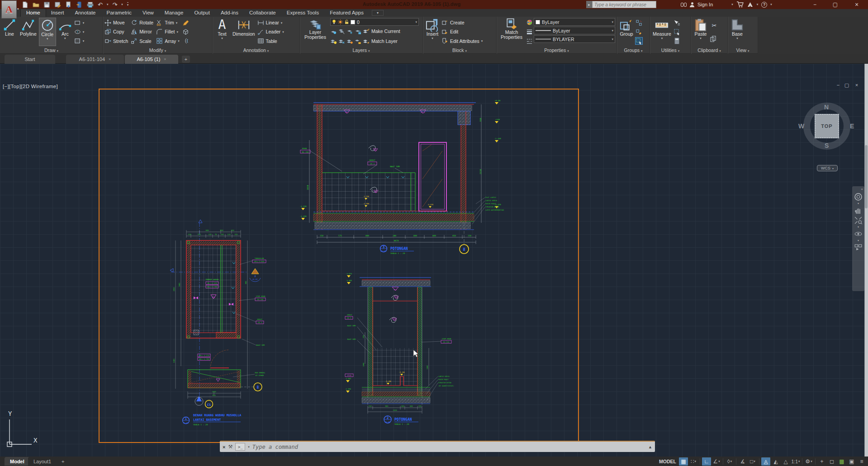  Describe the element at coordinates (342, 42) in the screenshot. I see `layer-tool-2-icon` at that location.